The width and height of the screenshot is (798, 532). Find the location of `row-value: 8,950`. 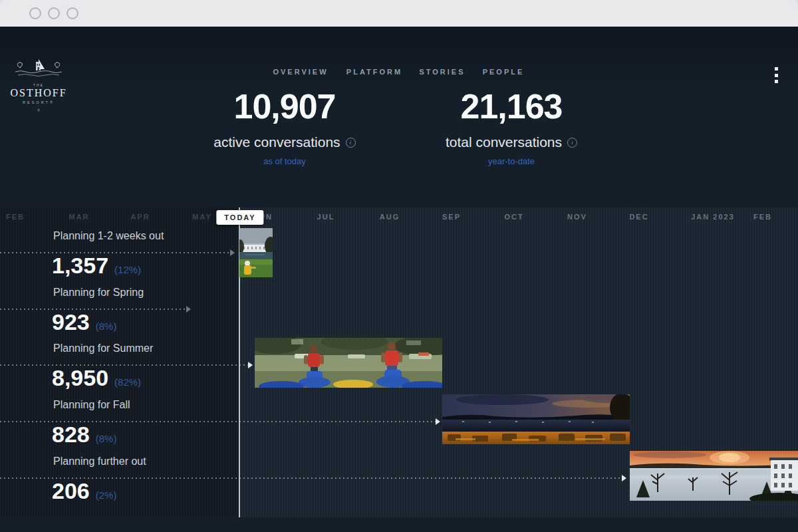

row-value: 8,950 is located at coordinates (80, 378).